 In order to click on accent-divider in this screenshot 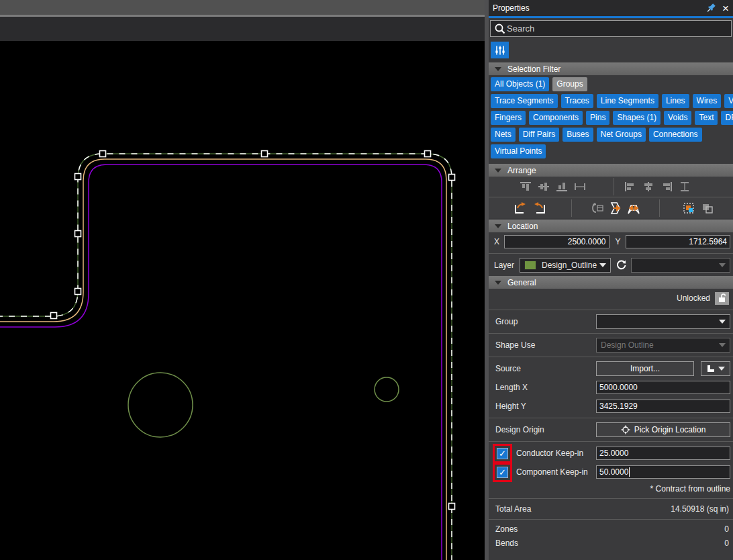, I will do `click(611, 17)`.